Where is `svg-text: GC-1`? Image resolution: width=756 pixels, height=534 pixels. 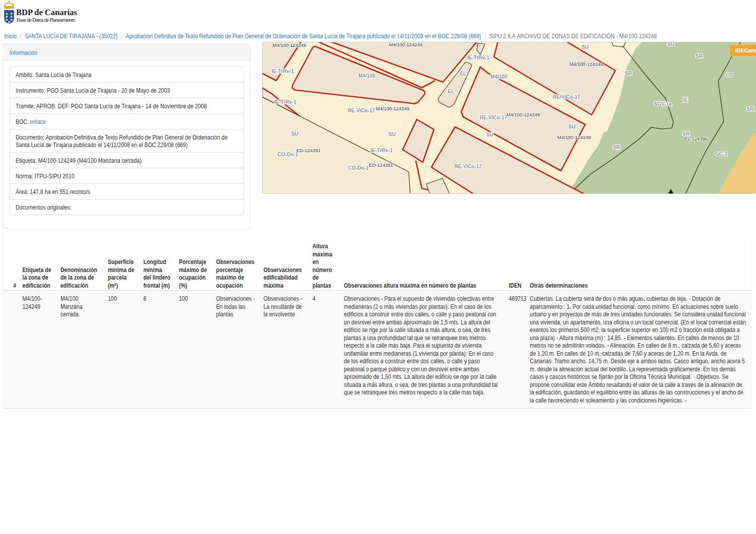
svg-text: GC-1 is located at coordinates (721, 154).